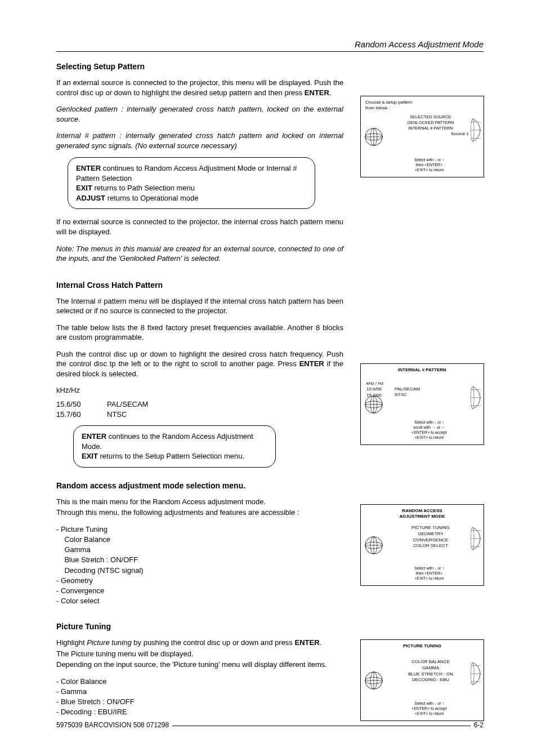 This screenshot has height=756, width=537. Describe the element at coordinates (200, 626) in the screenshot. I see `sec4-title: Picture Tuning` at that location.